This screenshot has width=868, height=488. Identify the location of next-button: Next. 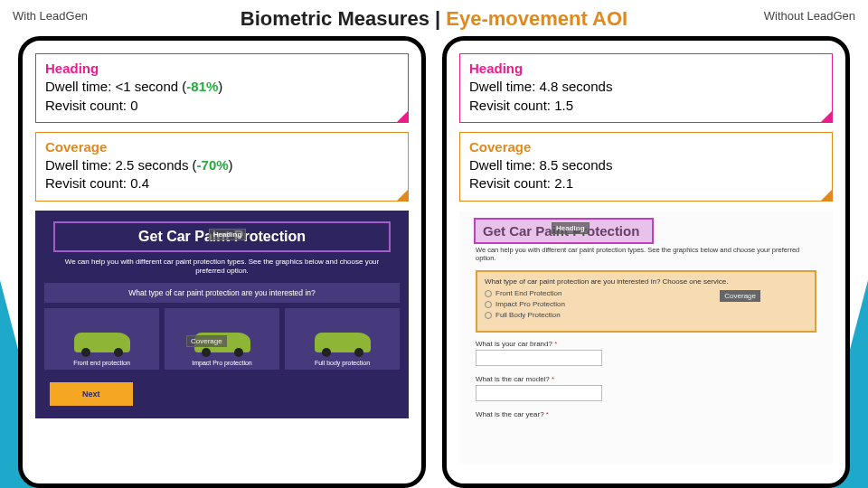
(91, 394).